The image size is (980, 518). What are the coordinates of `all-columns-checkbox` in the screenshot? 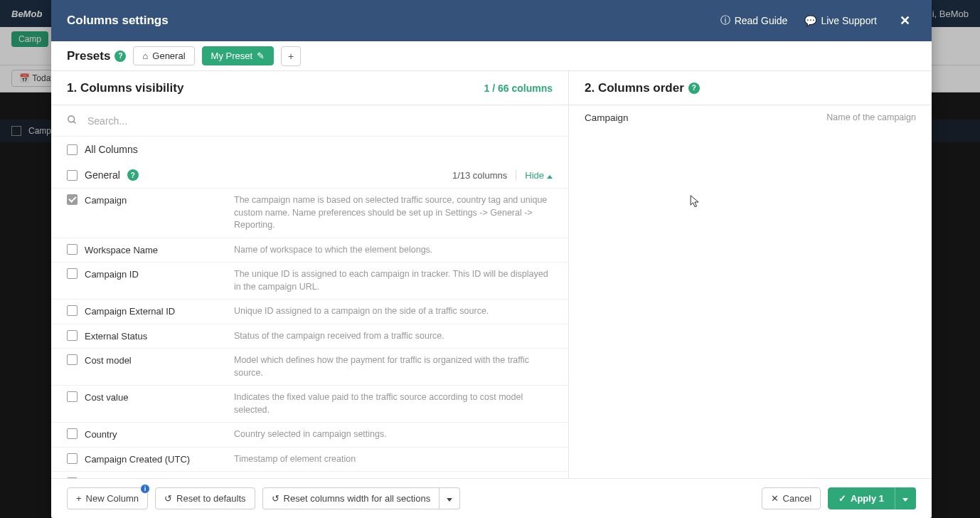 It's located at (73, 149).